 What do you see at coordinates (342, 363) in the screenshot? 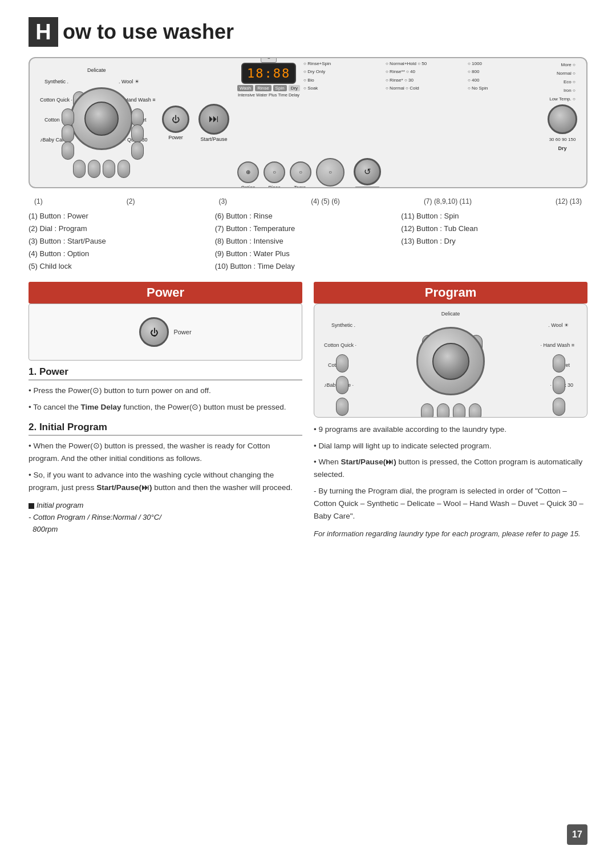
I see `rdial-oval-l1` at bounding box center [342, 363].